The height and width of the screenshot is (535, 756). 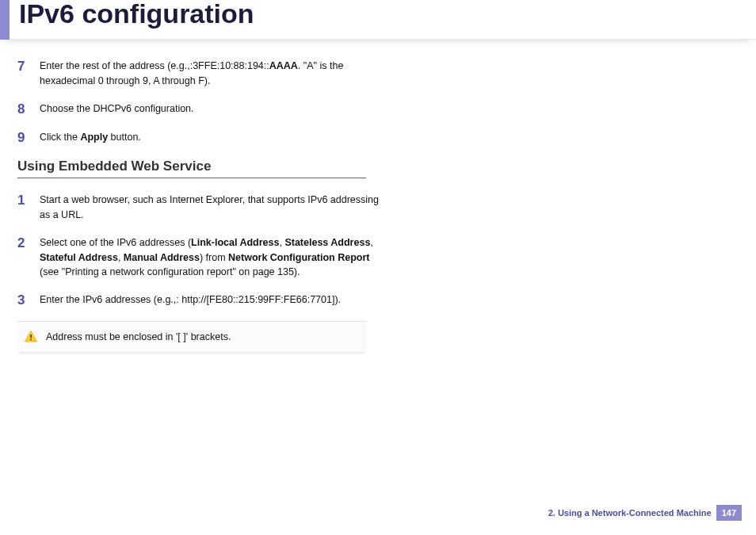 What do you see at coordinates (630, 513) in the screenshot?
I see `footer-chapter: 2. Using a Network-Connected Machine` at bounding box center [630, 513].